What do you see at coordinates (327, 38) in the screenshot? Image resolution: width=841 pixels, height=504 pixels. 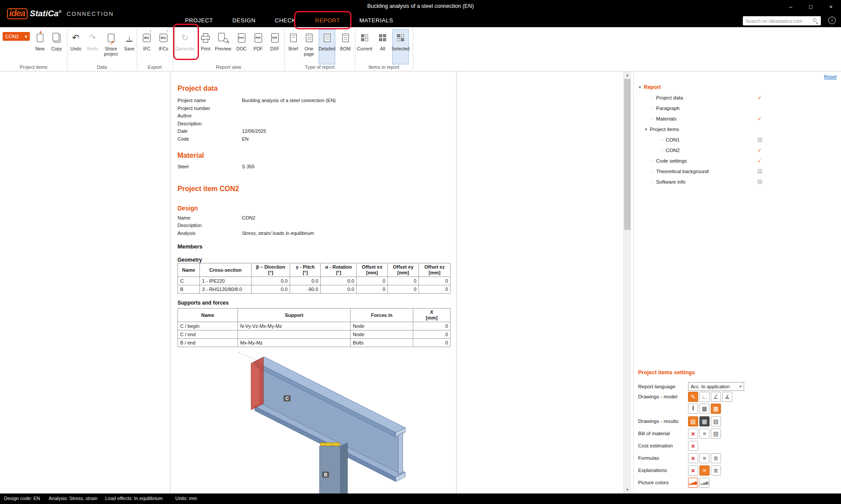 I see `detailed-page-icon` at bounding box center [327, 38].